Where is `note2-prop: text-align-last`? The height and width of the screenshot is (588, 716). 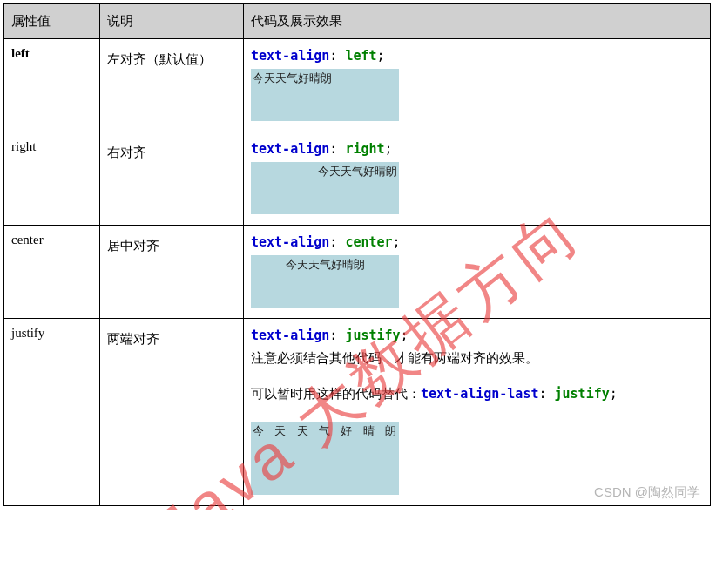
note2-prop: text-align-last is located at coordinates (479, 394).